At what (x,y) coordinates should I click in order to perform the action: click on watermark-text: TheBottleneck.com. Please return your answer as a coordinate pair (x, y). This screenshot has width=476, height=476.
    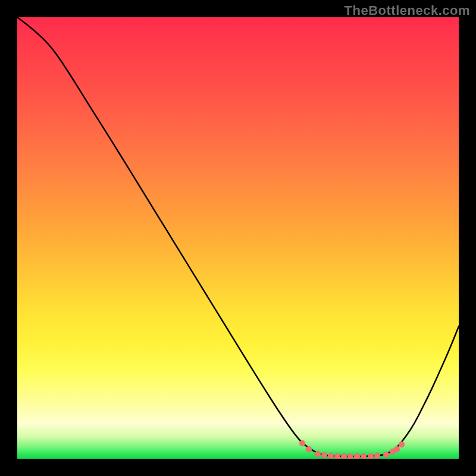
    Looking at the image, I should click on (407, 11).